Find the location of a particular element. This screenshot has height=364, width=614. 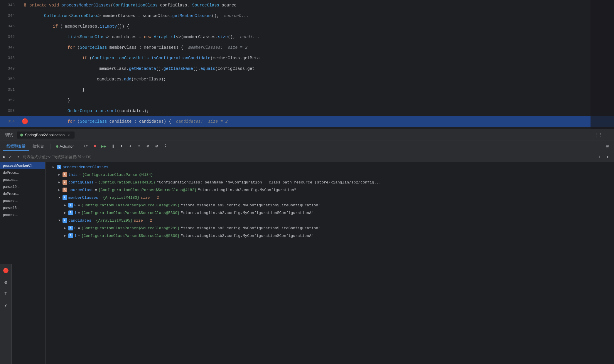

app-tab: SpringBoot2Application × is located at coordinates (46, 135).